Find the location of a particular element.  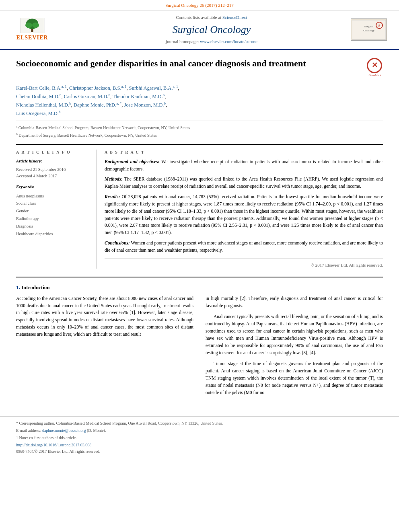

corresponding-author-note: * Corresponding author. Columbia-Bassett… is located at coordinates (200, 423).